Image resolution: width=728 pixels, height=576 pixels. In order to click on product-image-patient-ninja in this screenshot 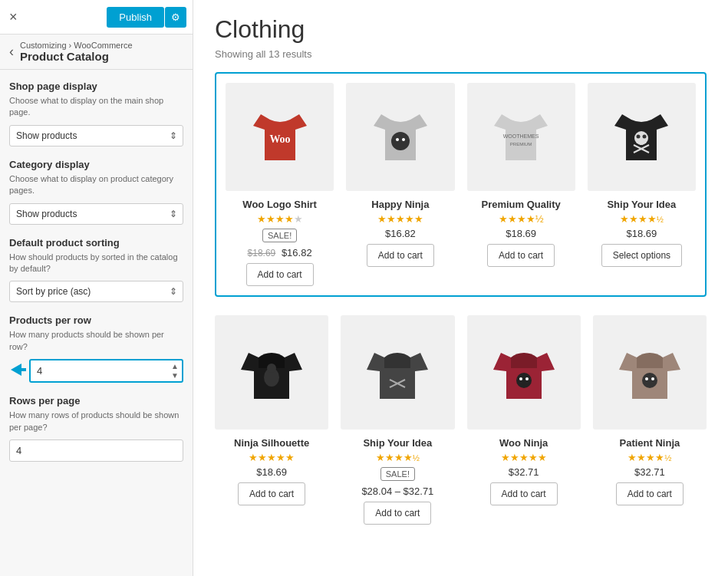, I will do `click(650, 372)`.